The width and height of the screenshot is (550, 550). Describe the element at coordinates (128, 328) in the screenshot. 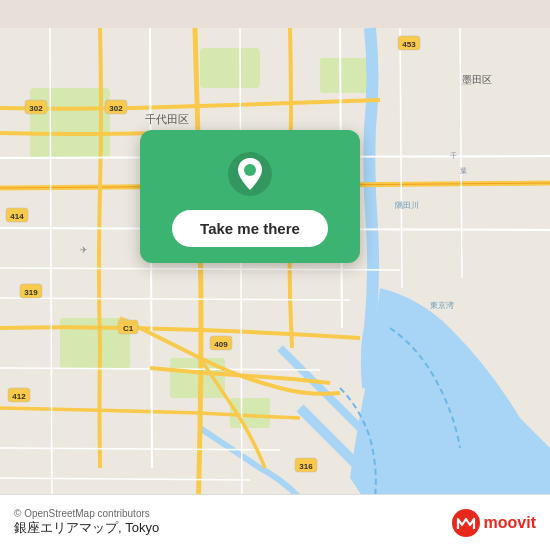

I see `svg-text: C1` at that location.